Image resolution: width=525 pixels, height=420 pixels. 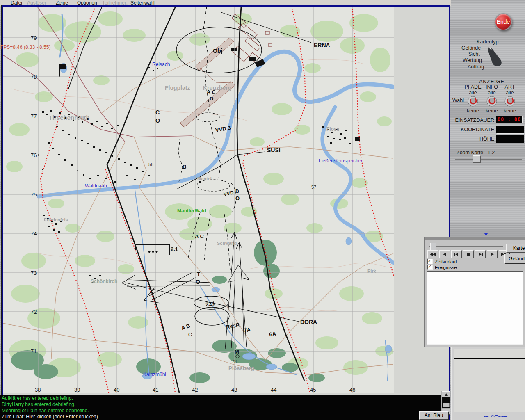 I want to click on kartentyp-knob-icon, so click(x=495, y=57).